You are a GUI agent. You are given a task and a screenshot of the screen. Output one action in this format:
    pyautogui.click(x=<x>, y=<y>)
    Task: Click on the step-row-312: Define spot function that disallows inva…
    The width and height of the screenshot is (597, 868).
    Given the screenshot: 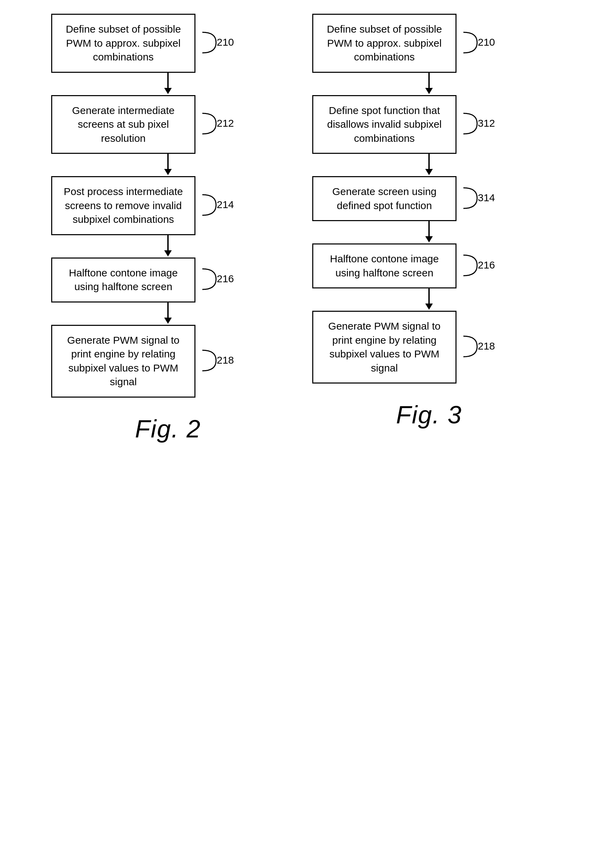 What is the action you would take?
    pyautogui.click(x=429, y=124)
    